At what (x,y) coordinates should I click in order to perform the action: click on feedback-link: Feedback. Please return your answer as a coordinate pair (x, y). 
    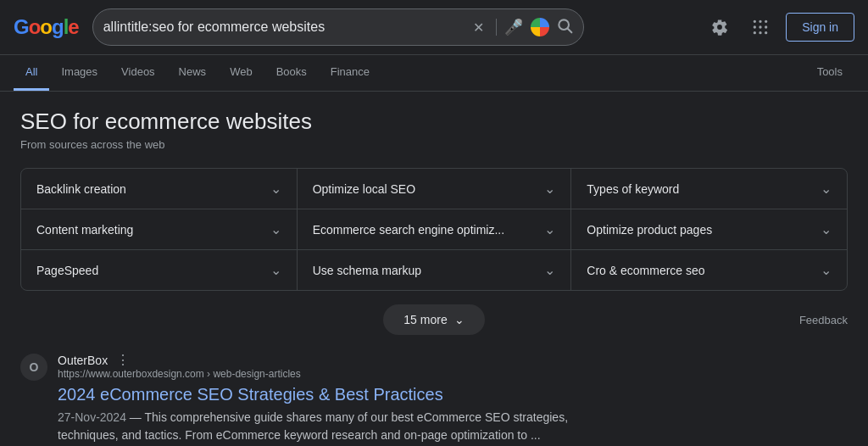
    Looking at the image, I should click on (824, 321).